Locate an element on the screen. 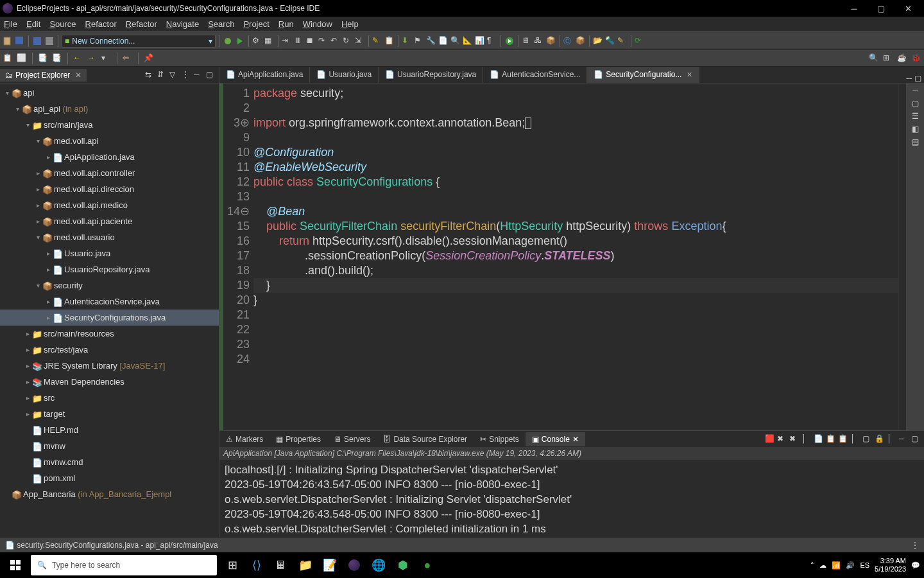 Image resolution: width=924 pixels, height=578 pixels. tray-cloud-icon: ☁ is located at coordinates (823, 565).